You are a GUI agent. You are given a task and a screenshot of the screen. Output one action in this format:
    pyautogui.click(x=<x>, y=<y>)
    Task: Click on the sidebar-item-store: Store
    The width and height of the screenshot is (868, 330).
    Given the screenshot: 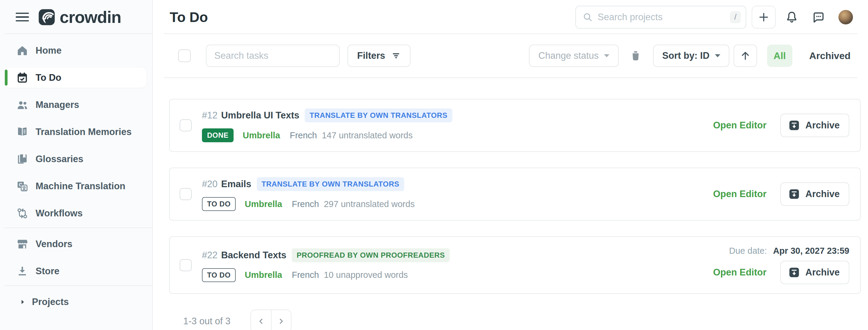 What is the action you would take?
    pyautogui.click(x=76, y=271)
    